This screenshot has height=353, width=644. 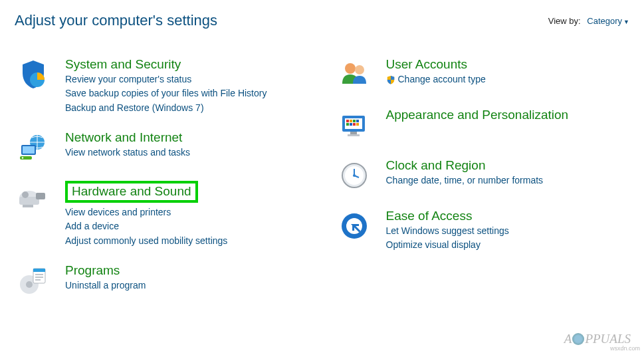 What do you see at coordinates (33, 198) in the screenshot?
I see `hardware-sound-icon` at bounding box center [33, 198].